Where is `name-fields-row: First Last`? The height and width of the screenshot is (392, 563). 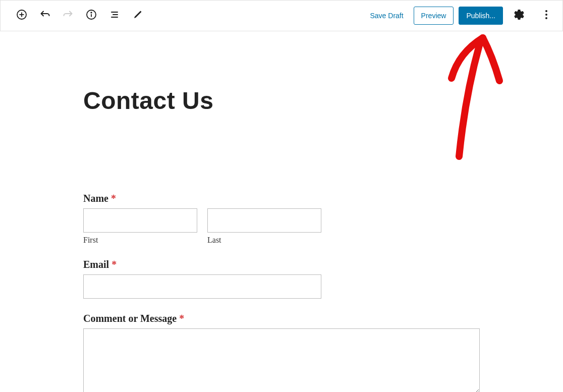
name-fields-row: First Last is located at coordinates (323, 227).